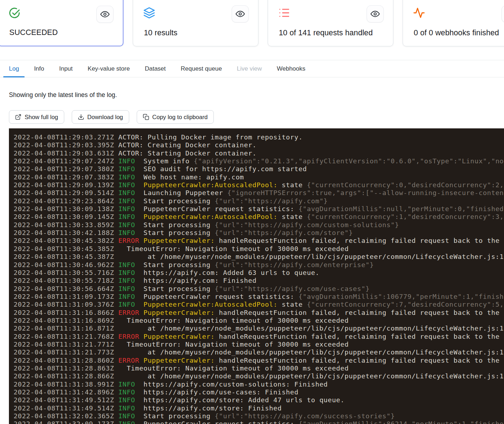 Image resolution: width=504 pixels, height=424 pixels. Describe the element at coordinates (201, 68) in the screenshot. I see `tab-request-queue: Request queue` at that location.